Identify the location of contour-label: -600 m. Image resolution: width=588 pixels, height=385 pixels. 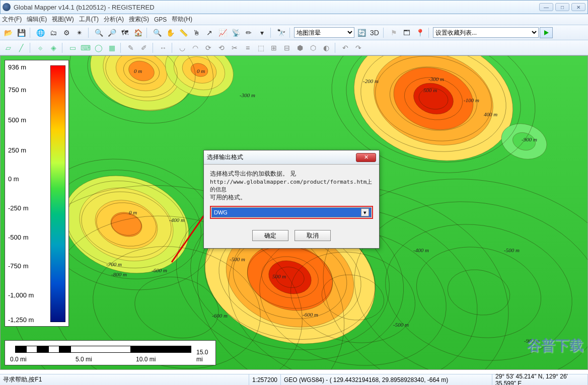
(159, 270).